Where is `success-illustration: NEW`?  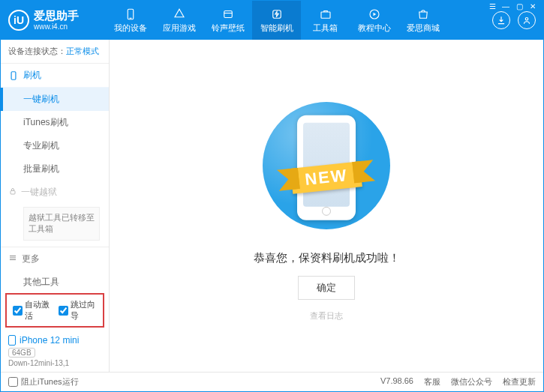
success-illustration: NEW is located at coordinates (326, 166).